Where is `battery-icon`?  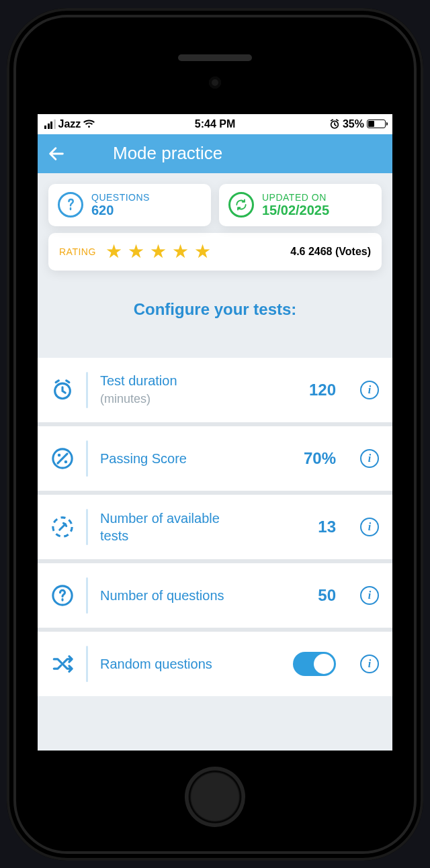
battery-icon is located at coordinates (376, 124).